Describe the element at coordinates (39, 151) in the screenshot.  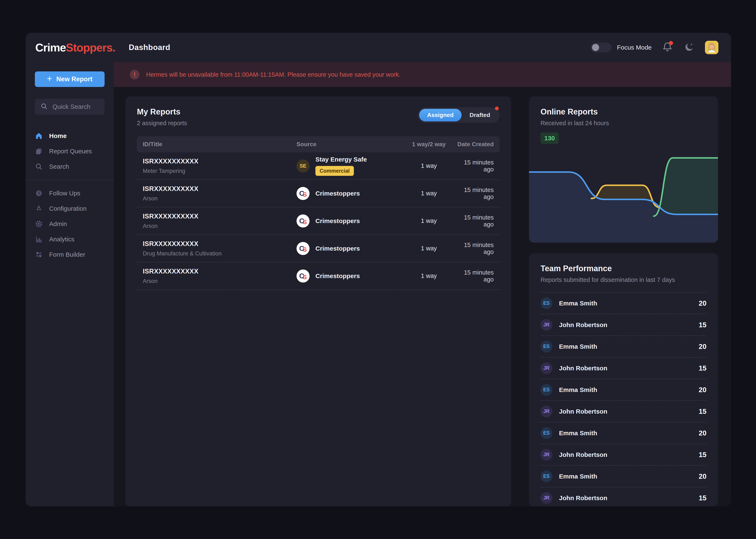
I see `queues-icon` at that location.